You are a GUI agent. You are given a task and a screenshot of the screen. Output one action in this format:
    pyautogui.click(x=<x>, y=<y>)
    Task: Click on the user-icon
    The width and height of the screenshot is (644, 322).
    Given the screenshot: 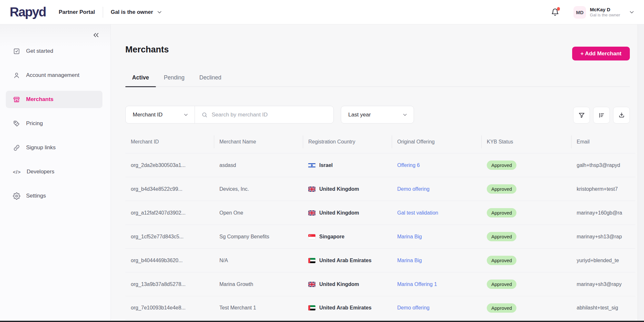 What is the action you would take?
    pyautogui.click(x=17, y=75)
    